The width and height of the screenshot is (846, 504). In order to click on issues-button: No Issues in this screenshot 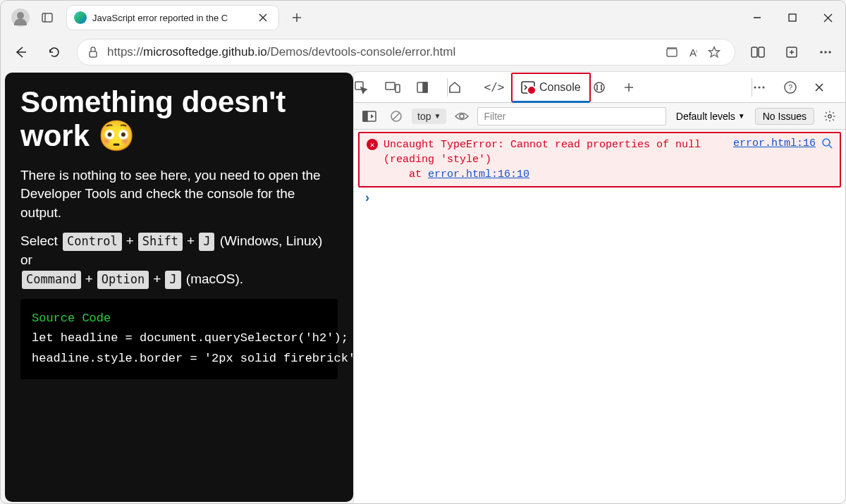, I will do `click(785, 116)`.